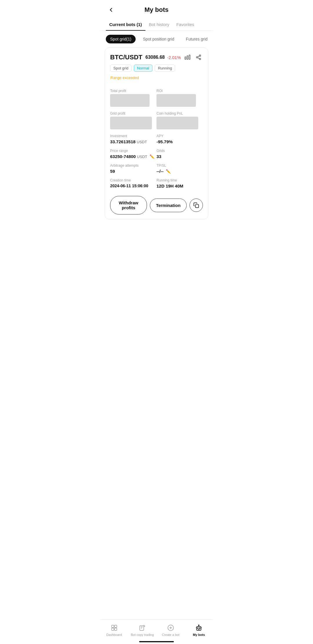 The height and width of the screenshot is (644, 313). What do you see at coordinates (159, 39) in the screenshot?
I see `filter-spot-position-grid: Spot position grid` at bounding box center [159, 39].